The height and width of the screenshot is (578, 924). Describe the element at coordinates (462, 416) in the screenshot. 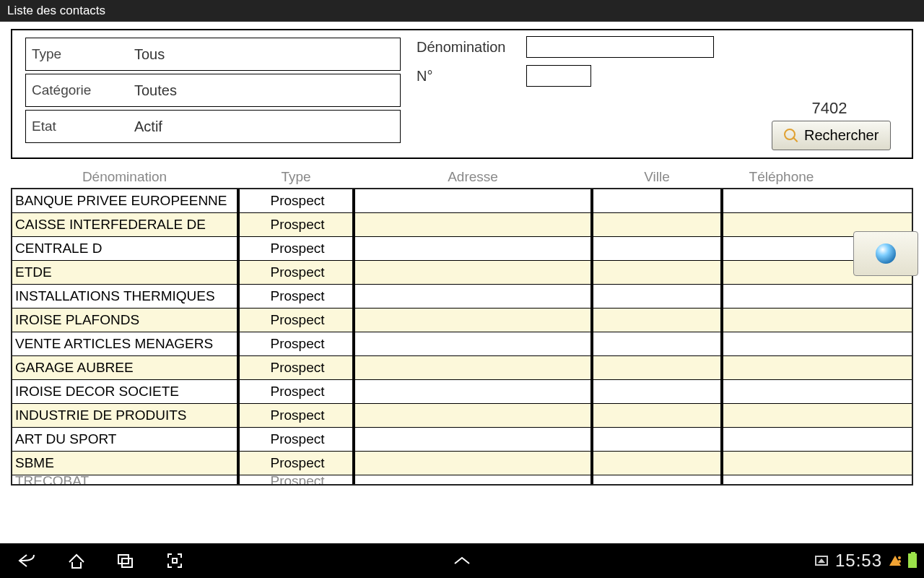

I see `table-row: INDUSTRIE DE PRODUITSProspect` at that location.